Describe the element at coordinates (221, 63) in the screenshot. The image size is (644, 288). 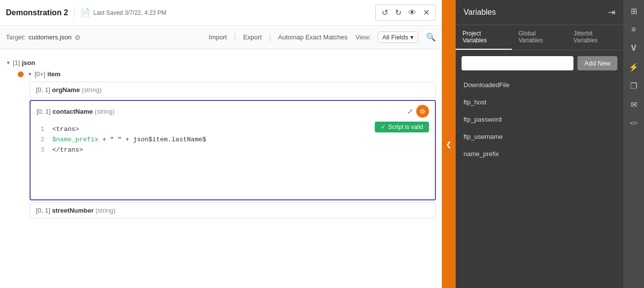
I see `json-root-row: ▾ [1] json` at that location.